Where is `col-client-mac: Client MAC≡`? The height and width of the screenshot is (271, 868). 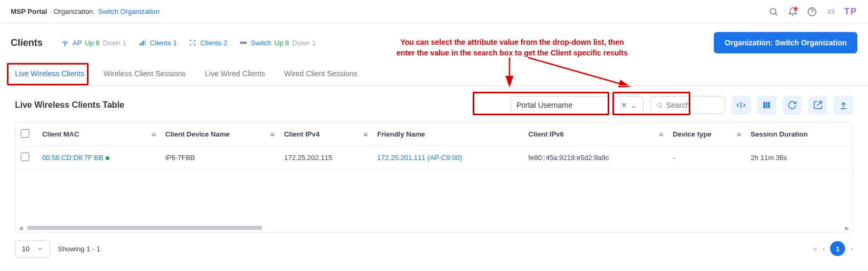
col-client-mac: Client MAC≡ is located at coordinates (98, 134).